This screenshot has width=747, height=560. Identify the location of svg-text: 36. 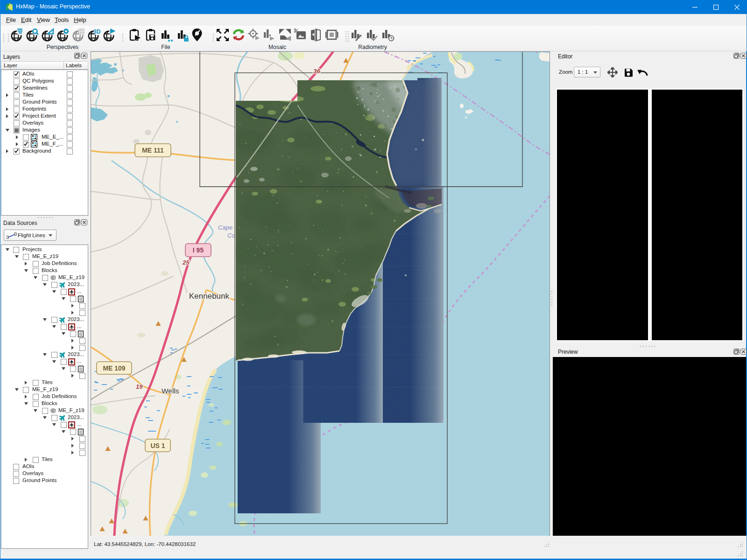
(317, 71).